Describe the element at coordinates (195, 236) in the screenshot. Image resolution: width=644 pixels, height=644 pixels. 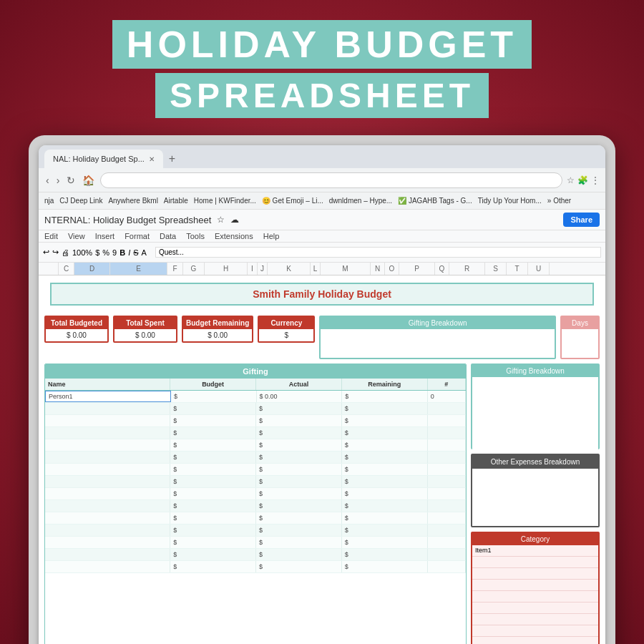
I see `menu-tools: Tools` at that location.